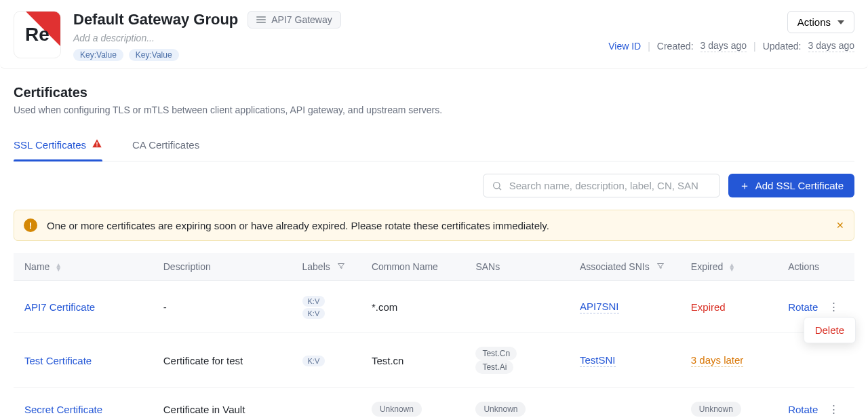 The height and width of the screenshot is (420, 868). What do you see at coordinates (598, 361) in the screenshot?
I see `associated-sni-link: TestSNI` at bounding box center [598, 361].